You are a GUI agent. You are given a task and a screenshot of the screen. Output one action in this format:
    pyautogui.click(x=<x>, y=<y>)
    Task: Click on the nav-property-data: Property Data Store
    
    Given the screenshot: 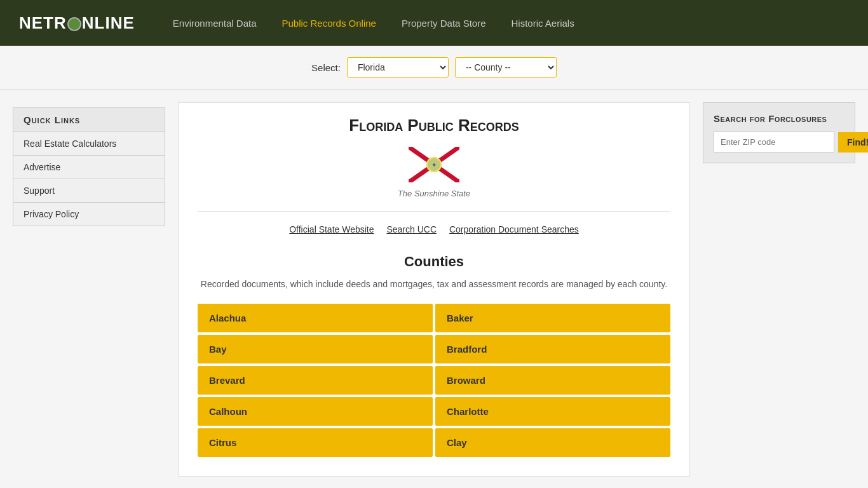 What is the action you would take?
    pyautogui.click(x=444, y=23)
    